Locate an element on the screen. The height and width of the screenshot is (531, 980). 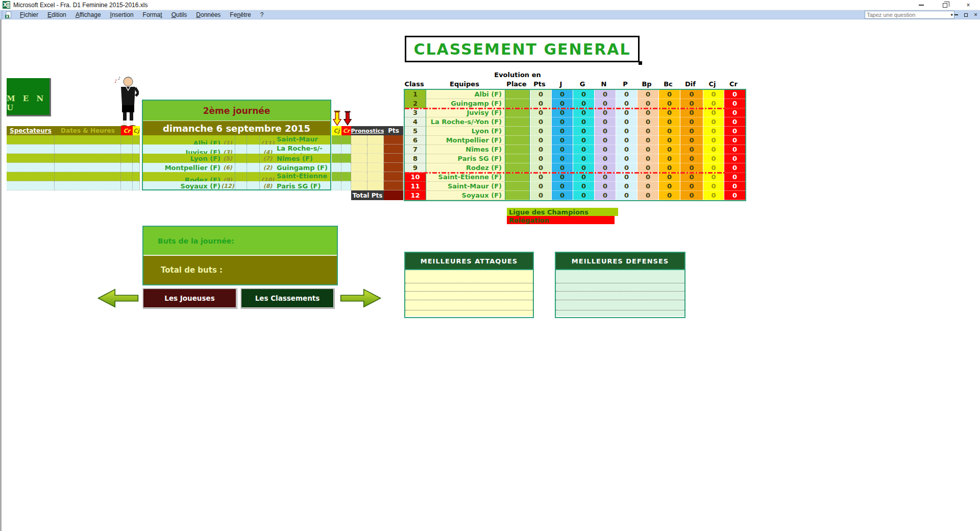
away-team: Paris SG (F) is located at coordinates (303, 186).